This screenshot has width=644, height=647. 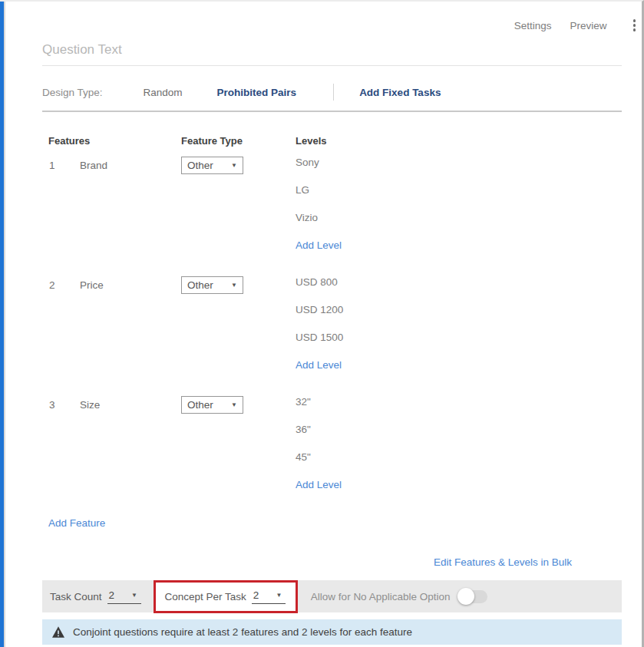 I want to click on vertical-separator, so click(x=333, y=92).